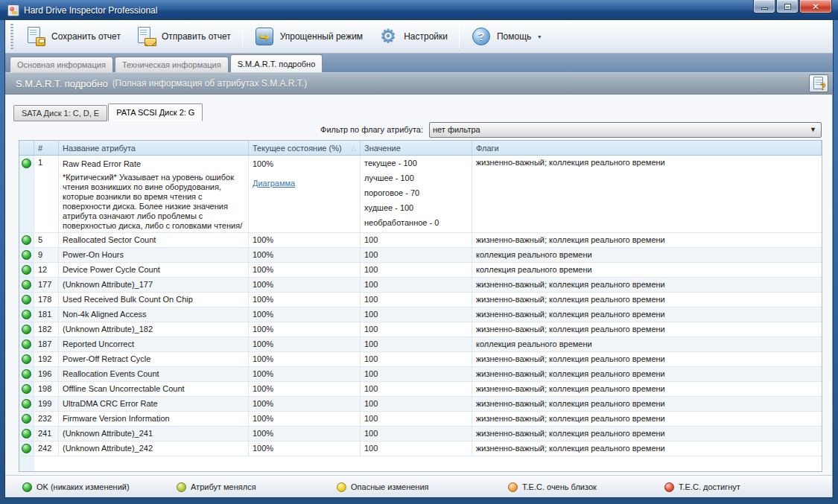 The height and width of the screenshot is (504, 838). I want to click on number-column-header: #, so click(46, 147).